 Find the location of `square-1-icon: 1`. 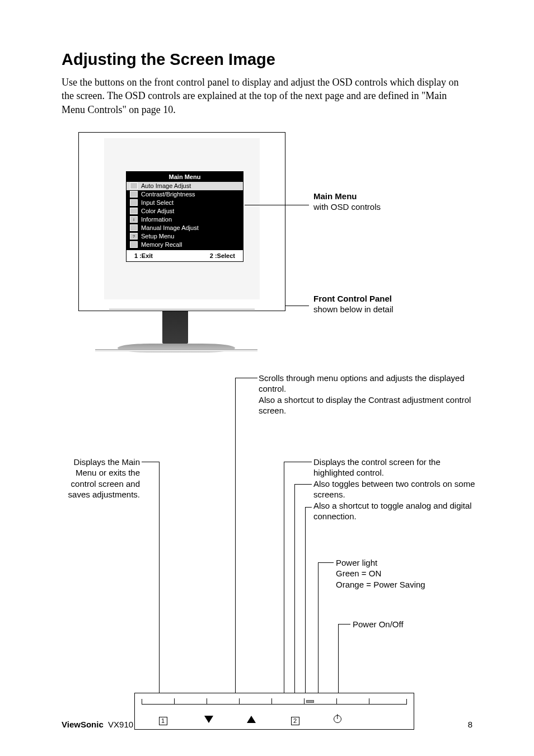

square-1-icon: 1 is located at coordinates (163, 721).